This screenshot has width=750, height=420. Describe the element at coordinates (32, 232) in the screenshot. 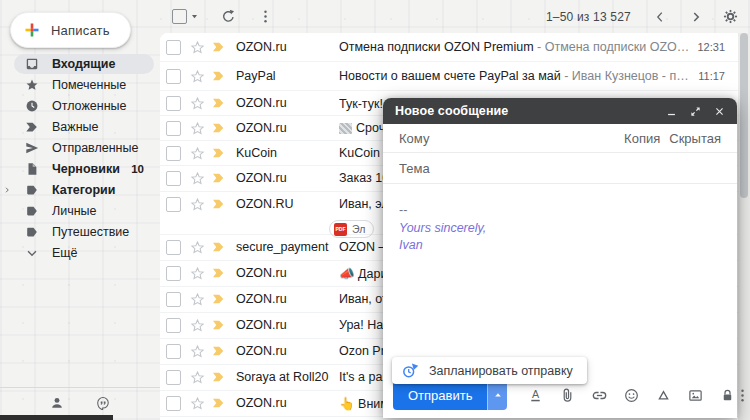

I see `label-icon` at that location.